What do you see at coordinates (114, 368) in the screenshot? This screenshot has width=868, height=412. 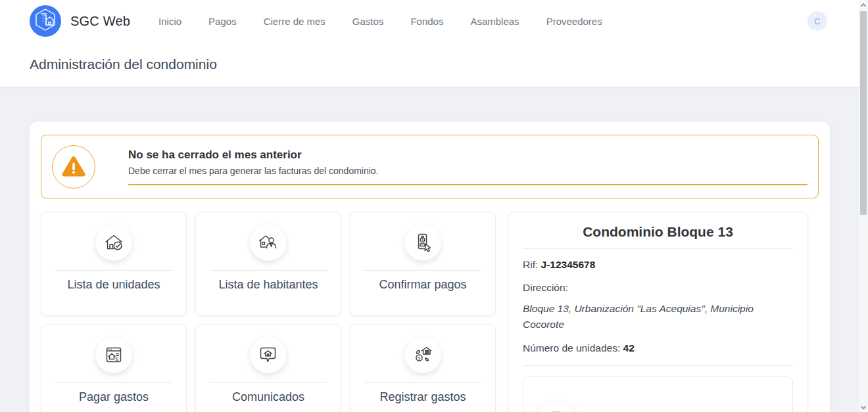 I see `card-pagar-gastos: $ Pagar gastos` at bounding box center [114, 368].